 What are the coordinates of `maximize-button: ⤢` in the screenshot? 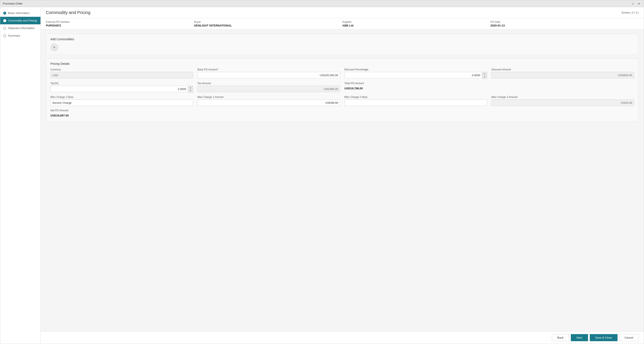 It's located at (633, 4).